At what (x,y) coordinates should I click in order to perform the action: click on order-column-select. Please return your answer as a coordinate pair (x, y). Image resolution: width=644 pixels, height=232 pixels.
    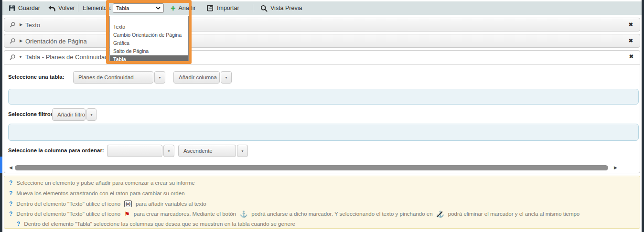
    Looking at the image, I should click on (135, 151).